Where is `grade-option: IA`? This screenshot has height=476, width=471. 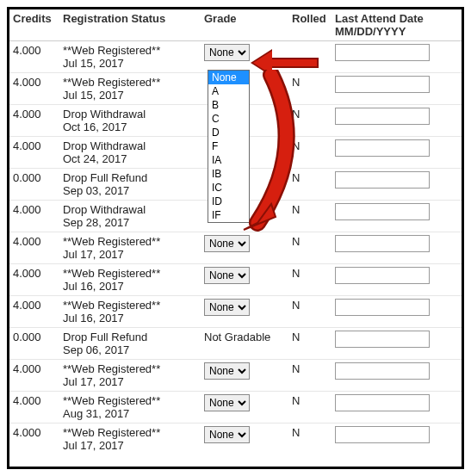 grade-option: IA is located at coordinates (229, 160).